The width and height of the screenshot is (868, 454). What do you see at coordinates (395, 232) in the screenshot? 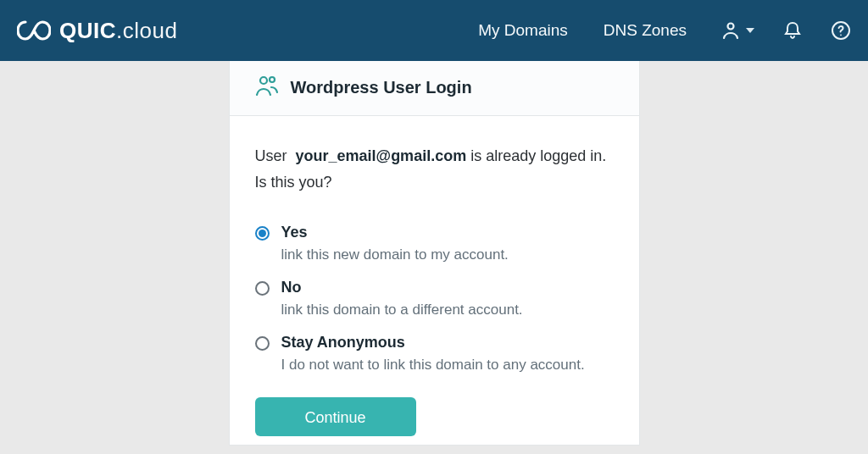
I see `option-label: Yes` at bounding box center [395, 232].